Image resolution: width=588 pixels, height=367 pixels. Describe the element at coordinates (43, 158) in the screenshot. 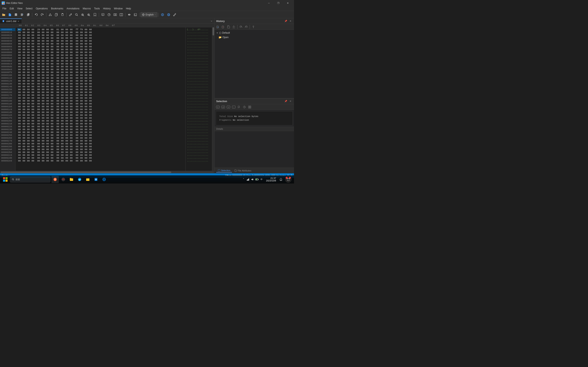

I see `byte-45-5: 00` at that location.